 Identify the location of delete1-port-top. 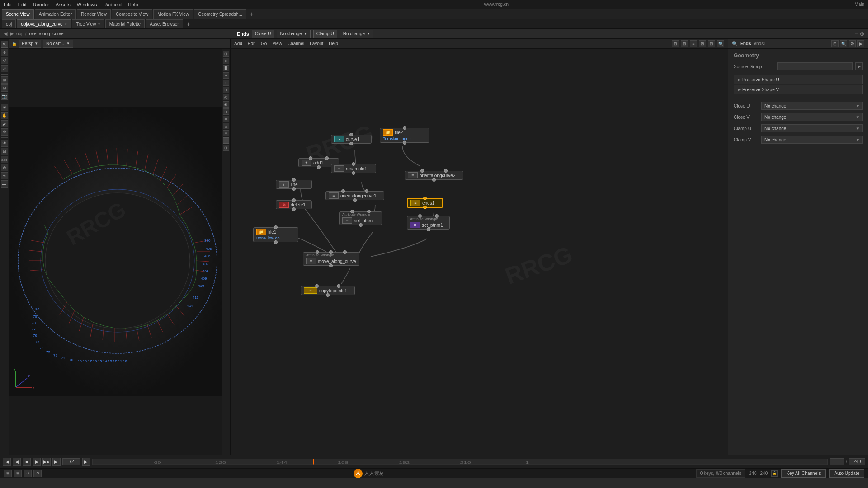
(294, 200).